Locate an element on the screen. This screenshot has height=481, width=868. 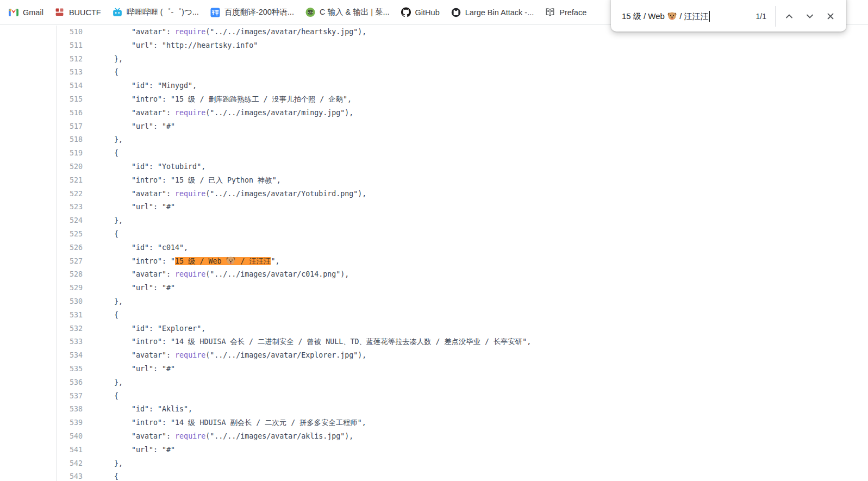
bookmark-label: C 输入 & 输出 | 菜... is located at coordinates (354, 12).